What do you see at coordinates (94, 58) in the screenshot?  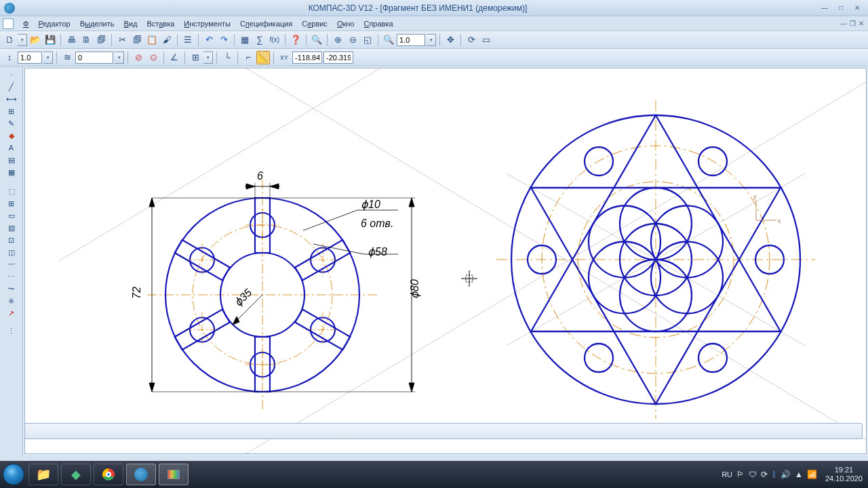 I see `style-input` at bounding box center [94, 58].